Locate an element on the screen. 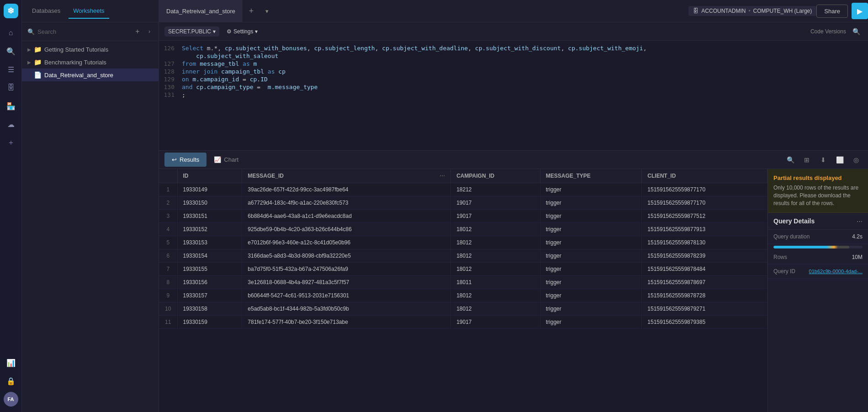 This screenshot has height=412, width=868. expand-button: ◎ is located at coordinates (856, 160).